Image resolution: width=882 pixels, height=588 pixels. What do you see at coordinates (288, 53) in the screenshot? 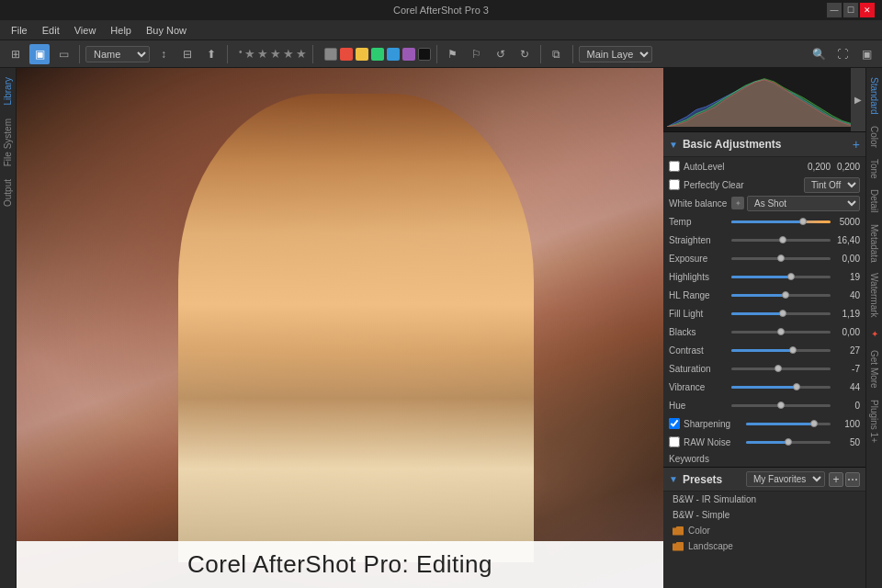
I see `star-4: ★` at bounding box center [288, 53].